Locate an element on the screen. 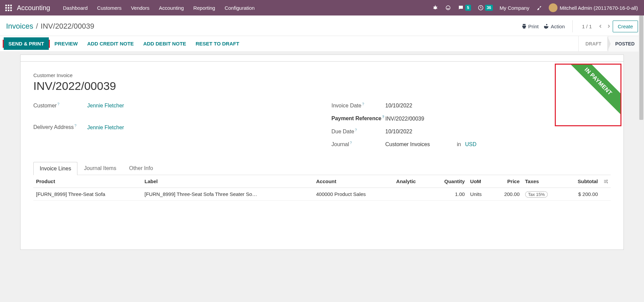 The width and height of the screenshot is (644, 302). print-button: Print is located at coordinates (530, 26).